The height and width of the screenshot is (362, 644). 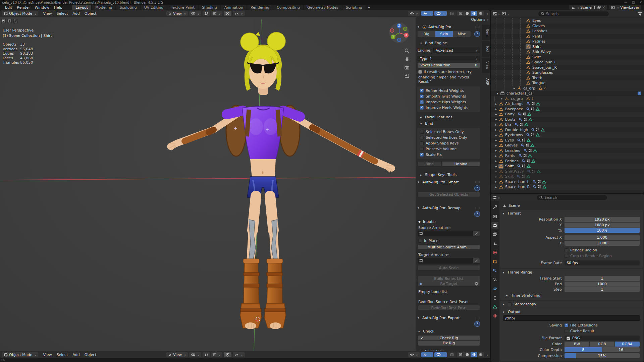 What do you see at coordinates (639, 93) in the screenshot?
I see `collection-checkbox` at bounding box center [639, 93].